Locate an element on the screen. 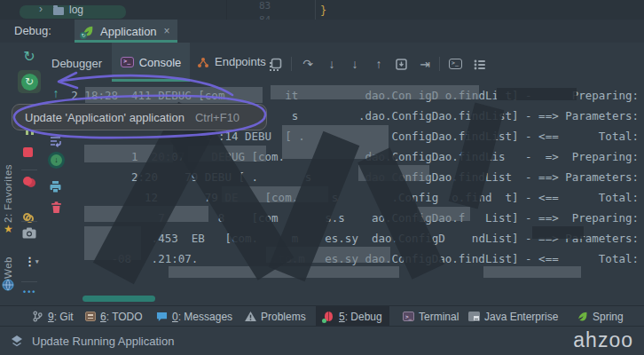  indent-guide is located at coordinates (316, 10).